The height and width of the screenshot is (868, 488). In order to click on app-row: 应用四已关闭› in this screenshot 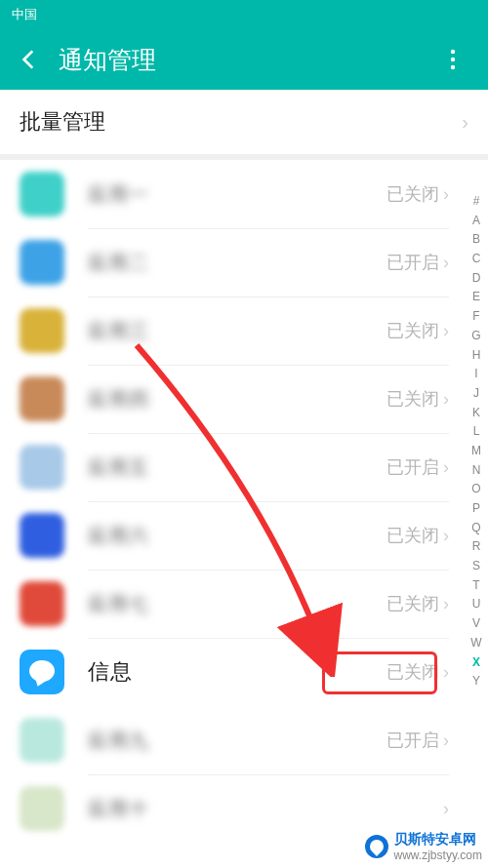, I will do `click(244, 399)`.